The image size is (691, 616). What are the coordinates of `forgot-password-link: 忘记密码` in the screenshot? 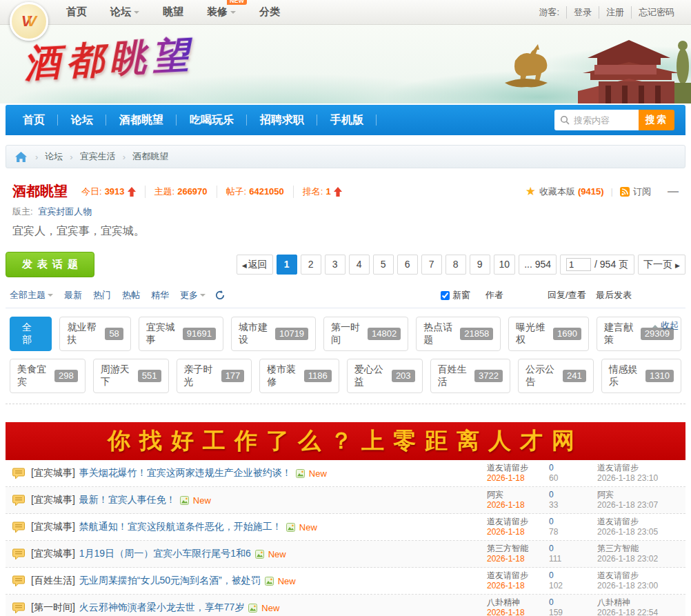 It's located at (657, 12).